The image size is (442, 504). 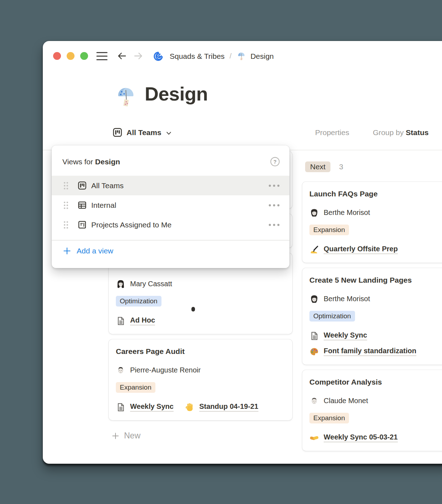 I want to click on link-row: Ad Hoc, so click(x=200, y=321).